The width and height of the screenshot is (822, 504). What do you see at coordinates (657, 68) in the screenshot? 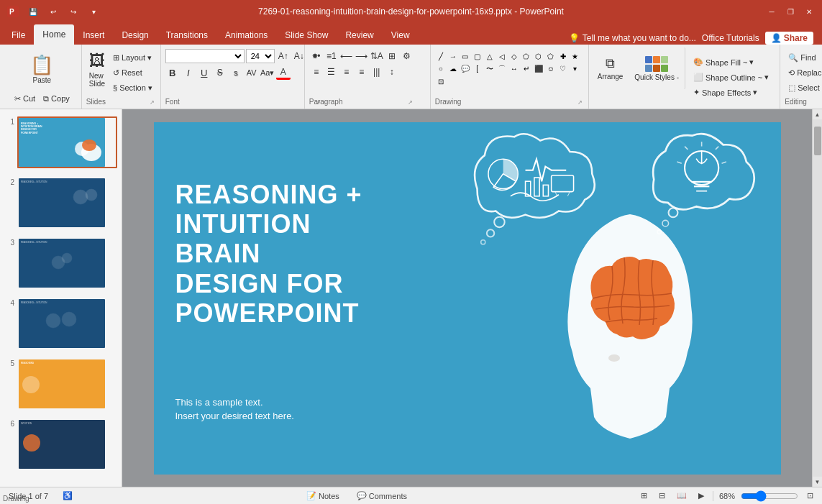
I see `quick-styles-button: Quick Styles -` at bounding box center [657, 68].